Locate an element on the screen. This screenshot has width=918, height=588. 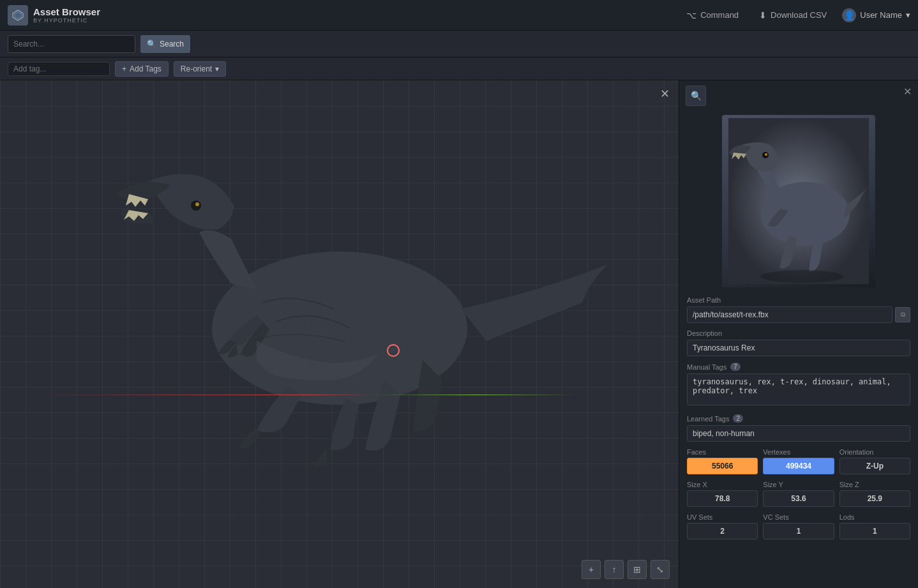
lods-label: Lods is located at coordinates (875, 517).